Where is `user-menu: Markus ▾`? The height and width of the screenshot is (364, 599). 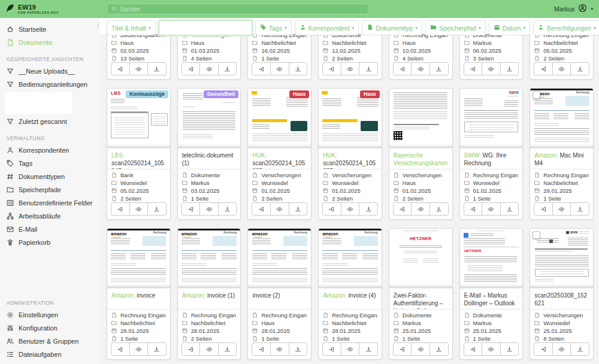
user-menu: Markus ▾ is located at coordinates (574, 9).